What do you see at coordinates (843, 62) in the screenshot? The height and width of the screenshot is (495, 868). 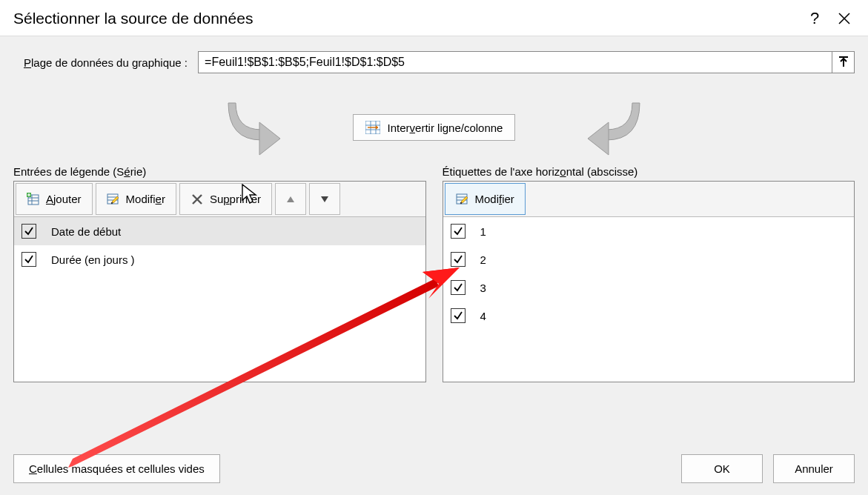 I see `collapse-range-button` at bounding box center [843, 62].